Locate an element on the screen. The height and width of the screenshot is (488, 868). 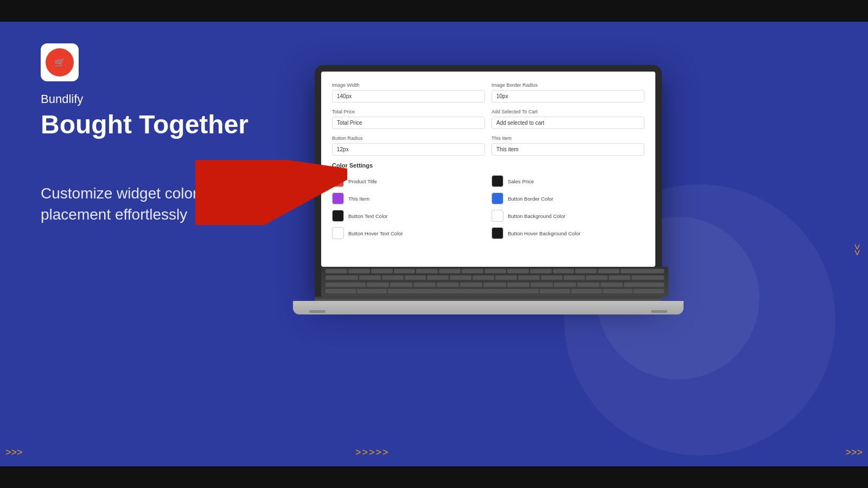
color-item-button-text: Button Text Color is located at coordinates (409, 216).